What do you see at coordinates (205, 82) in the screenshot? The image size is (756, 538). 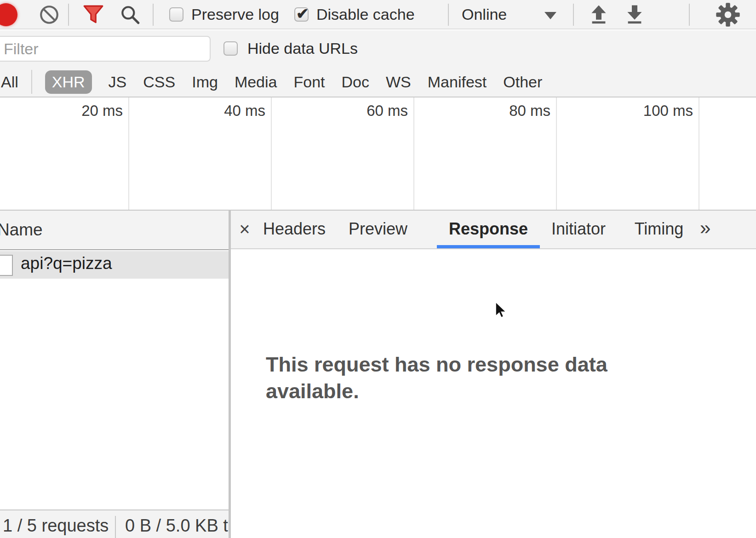 I see `type-filter-img: Img` at bounding box center [205, 82].